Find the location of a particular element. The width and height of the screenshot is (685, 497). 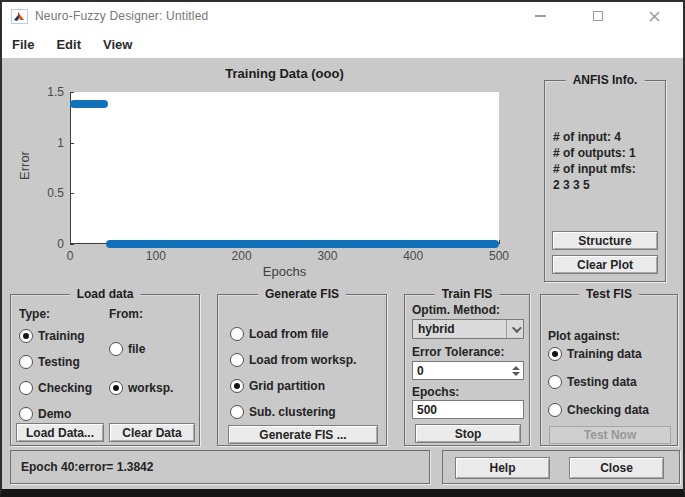

test-fis-title: Test FIS is located at coordinates (609, 294).